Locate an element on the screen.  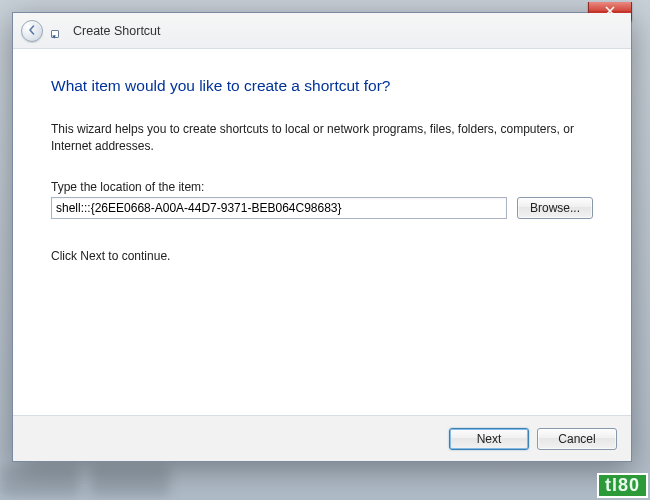
watermark: tl80 is located at coordinates (622, 486).